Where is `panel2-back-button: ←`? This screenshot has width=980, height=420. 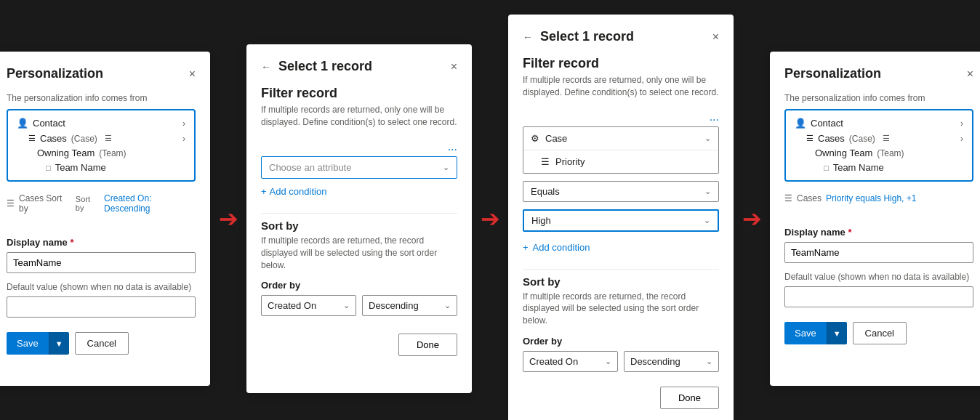 panel2-back-button: ← is located at coordinates (266, 67).